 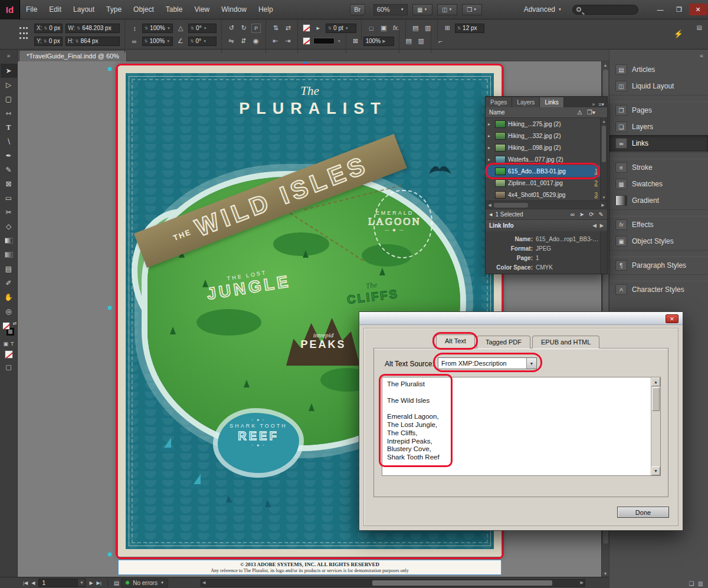 What do you see at coordinates (521, 318) in the screenshot?
I see `dialog-title-bar` at bounding box center [521, 318].